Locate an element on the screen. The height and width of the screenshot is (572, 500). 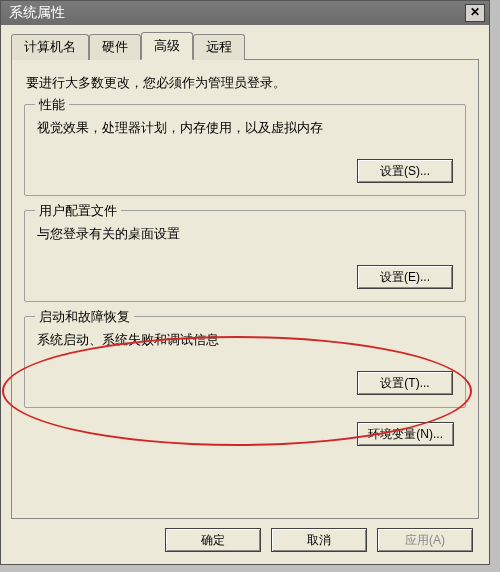
user-profiles-settings-button: 设置(E)... is located at coordinates (405, 277).